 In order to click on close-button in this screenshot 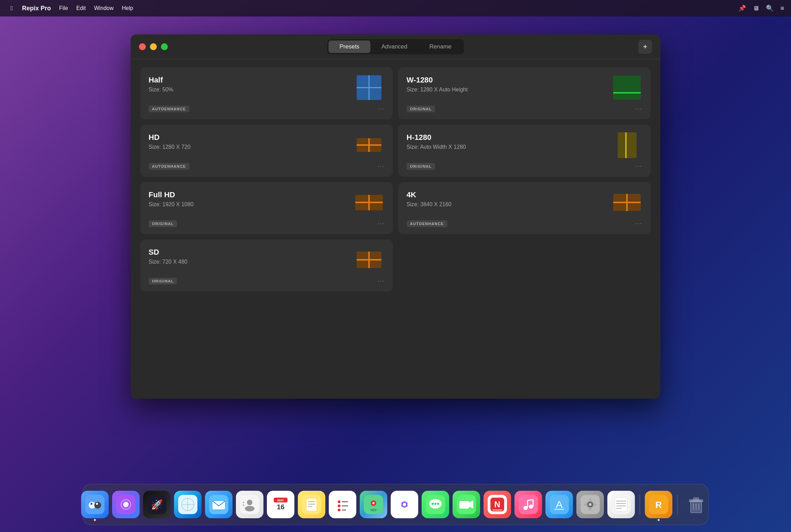, I will do `click(142, 47)`.